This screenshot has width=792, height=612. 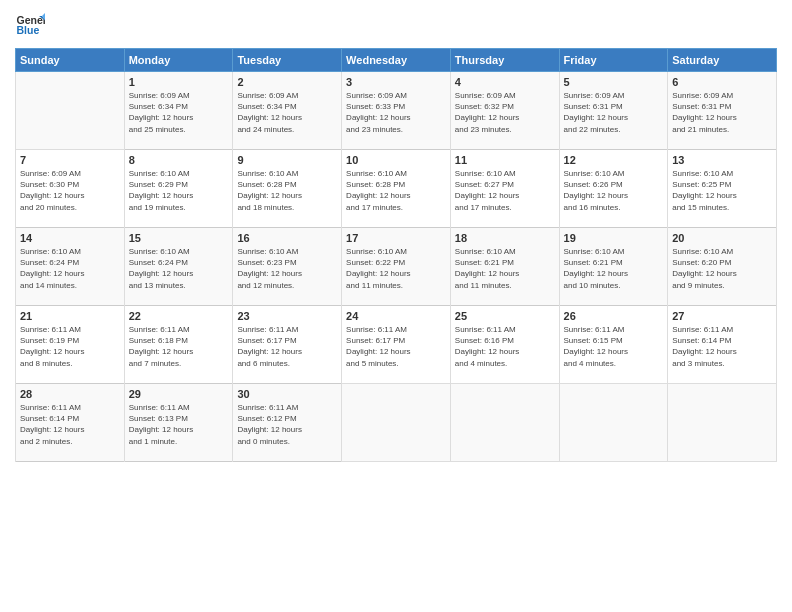 I want to click on day-info: Sunrise: 6:10 AM Sunset: 6:25 PM Dayligh…, so click(x=722, y=190).